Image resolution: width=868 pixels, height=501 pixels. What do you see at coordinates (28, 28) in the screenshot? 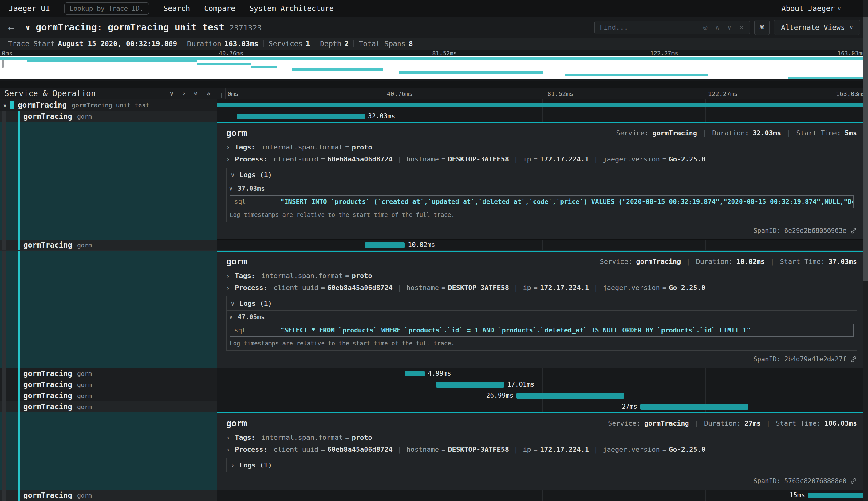
I see `collapse-trace-icon: ∨` at bounding box center [28, 28].